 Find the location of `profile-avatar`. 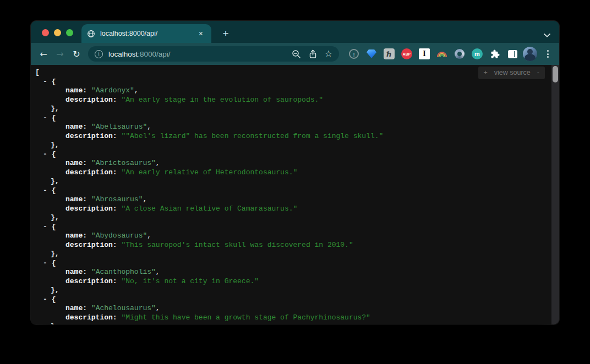

profile-avatar is located at coordinates (530, 54).